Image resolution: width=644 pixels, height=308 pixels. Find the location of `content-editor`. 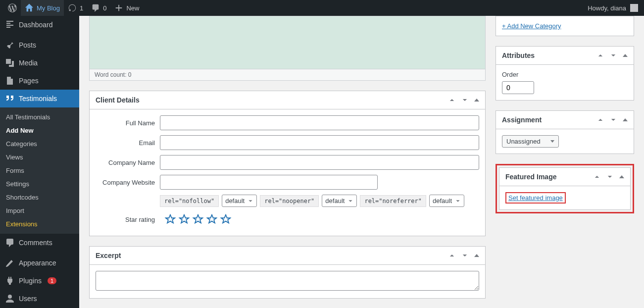

content-editor is located at coordinates (287, 43).